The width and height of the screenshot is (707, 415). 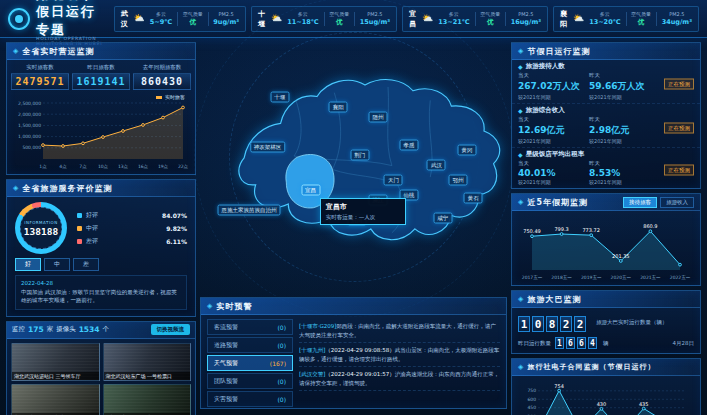 What do you see at coordinates (468, 150) in the screenshot?
I see `city-chip-huanggang: 黄冈` at bounding box center [468, 150].